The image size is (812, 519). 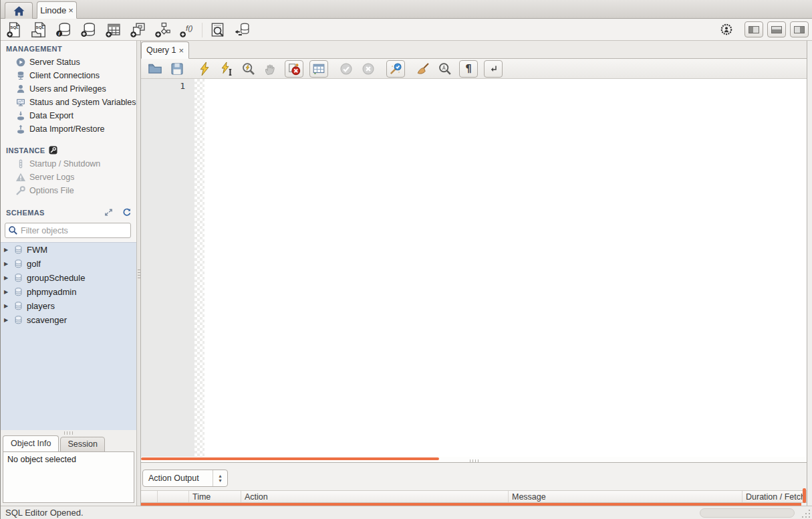 What do you see at coordinates (68, 62) in the screenshot?
I see `sidebar-item-server-status: Server Status` at bounding box center [68, 62].